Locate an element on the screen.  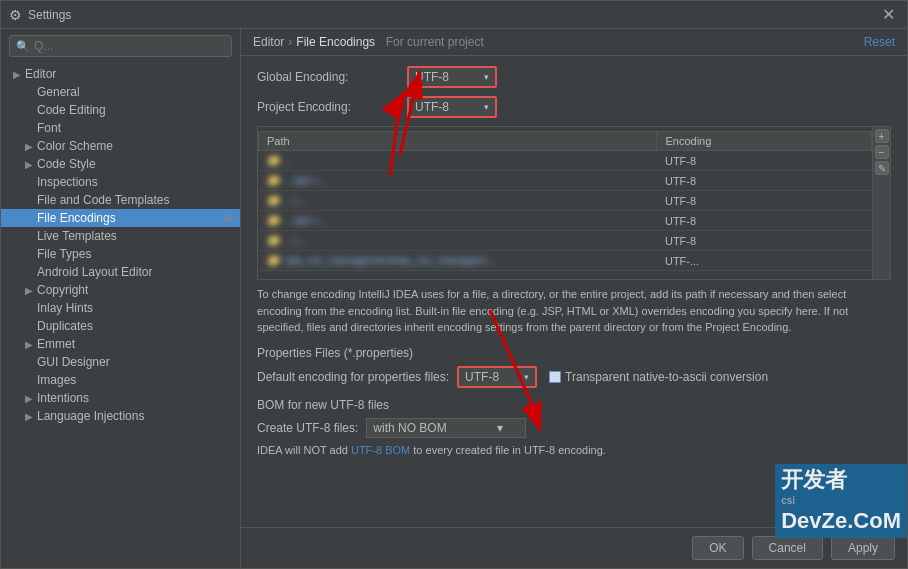
sidebar-item-label: General is located at coordinates (134, 92).